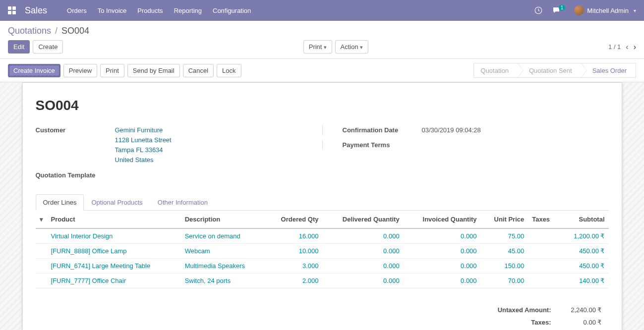 The width and height of the screenshot is (644, 330). I want to click on taxes-label: Taxes:, so click(525, 322).